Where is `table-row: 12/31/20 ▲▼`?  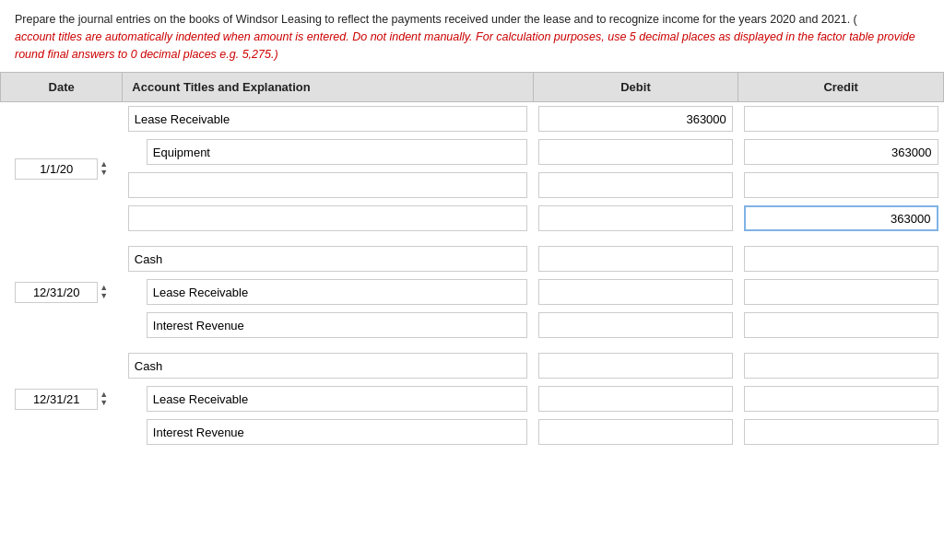 table-row: 12/31/20 ▲▼ is located at coordinates (472, 259).